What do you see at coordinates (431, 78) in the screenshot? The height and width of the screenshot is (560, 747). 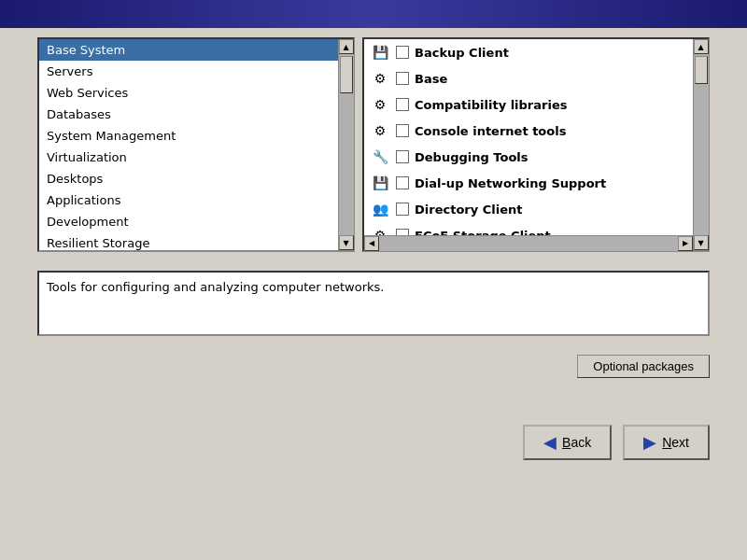 I see `package-label: Base` at bounding box center [431, 78].